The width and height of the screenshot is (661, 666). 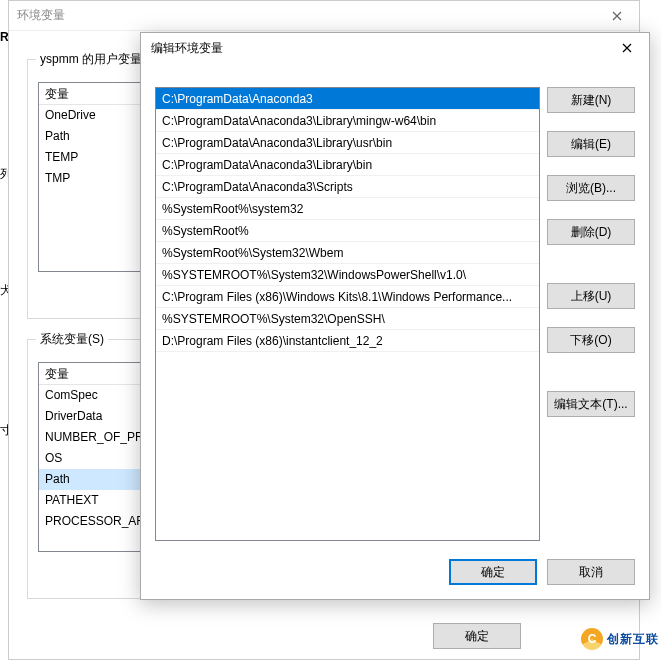 What do you see at coordinates (591, 100) in the screenshot?
I see `new-button: 新建(N)` at bounding box center [591, 100].